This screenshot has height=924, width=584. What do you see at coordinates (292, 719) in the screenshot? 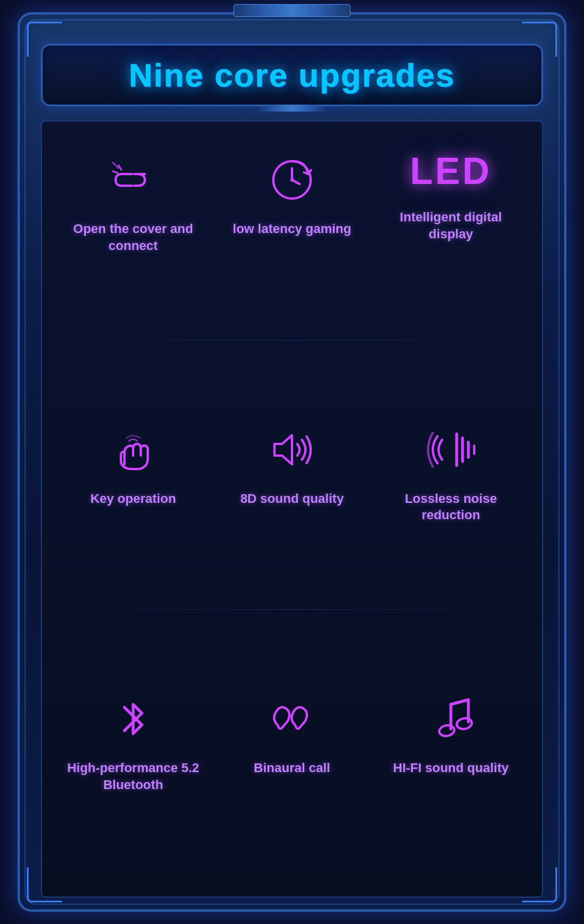
I see `earbuds-icon` at bounding box center [292, 719].